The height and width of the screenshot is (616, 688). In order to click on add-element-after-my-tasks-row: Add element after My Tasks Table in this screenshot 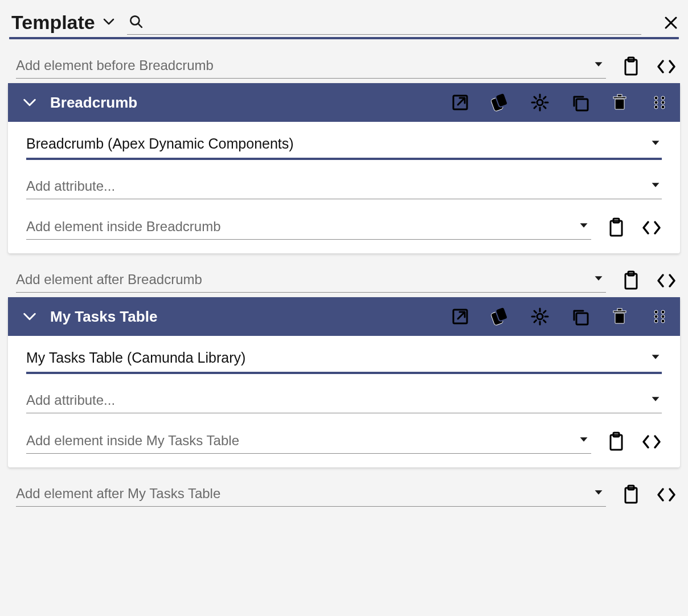, I will do `click(344, 494)`.